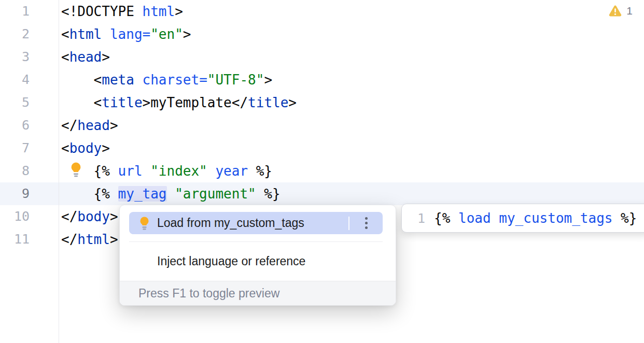 The height and width of the screenshot is (343, 644). What do you see at coordinates (90, 217) in the screenshot?
I see `code-text: </body>` at bounding box center [90, 217].